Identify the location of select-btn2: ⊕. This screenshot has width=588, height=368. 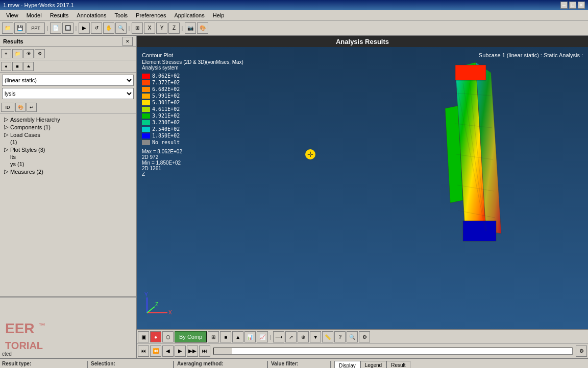
(303, 337).